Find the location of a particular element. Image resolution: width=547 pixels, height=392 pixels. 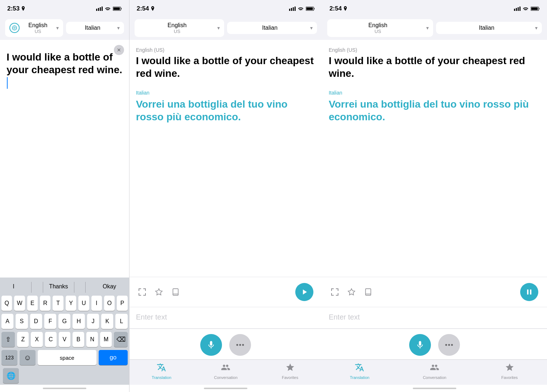

key-s: S is located at coordinates (22, 321).